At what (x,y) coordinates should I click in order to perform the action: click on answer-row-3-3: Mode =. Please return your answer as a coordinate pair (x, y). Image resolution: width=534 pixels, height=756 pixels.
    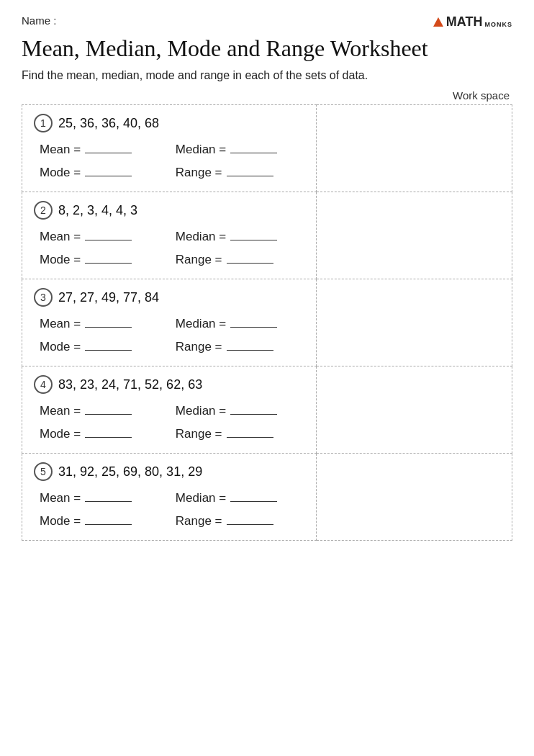
    Looking at the image, I should click on (104, 347).